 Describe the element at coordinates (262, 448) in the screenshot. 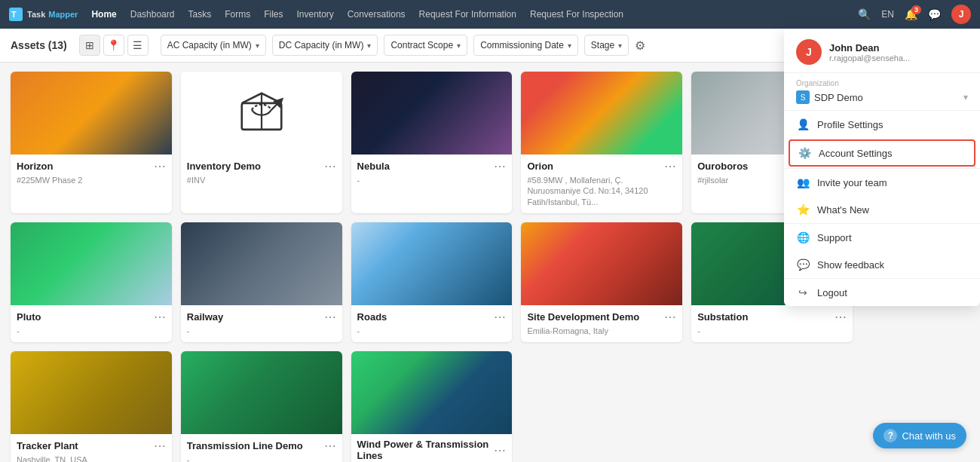

I see `asset-info: Transmission Line Demo ⋯ -` at that location.